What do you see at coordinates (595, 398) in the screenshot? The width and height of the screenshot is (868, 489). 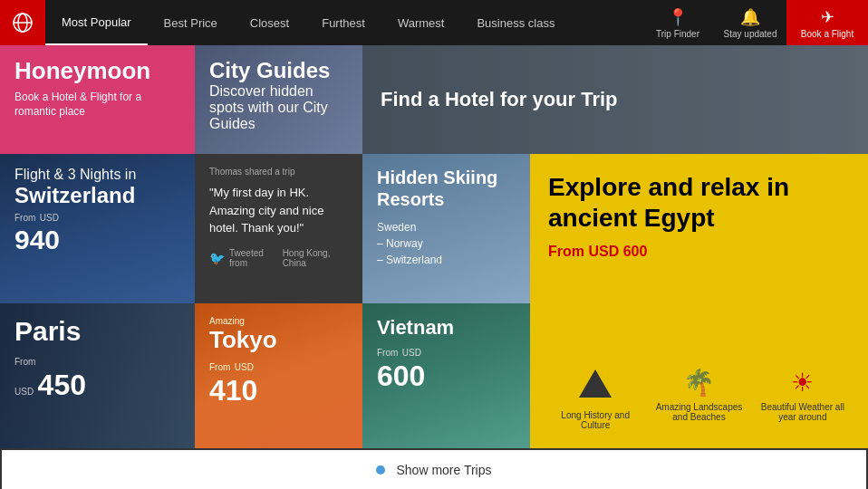 I see `egypt-feature-1: Long History and Culture` at bounding box center [595, 398].